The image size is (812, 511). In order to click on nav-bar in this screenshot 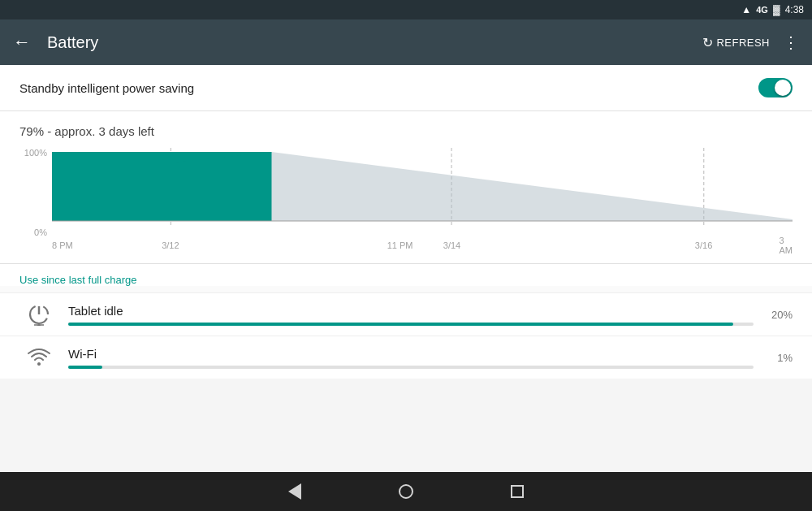, I will do `click(406, 492)`.